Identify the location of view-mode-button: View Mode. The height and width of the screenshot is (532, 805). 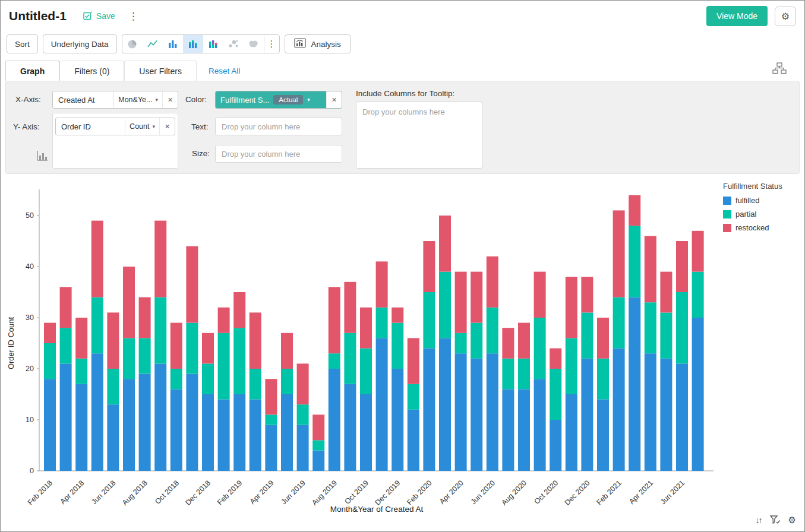
(737, 16).